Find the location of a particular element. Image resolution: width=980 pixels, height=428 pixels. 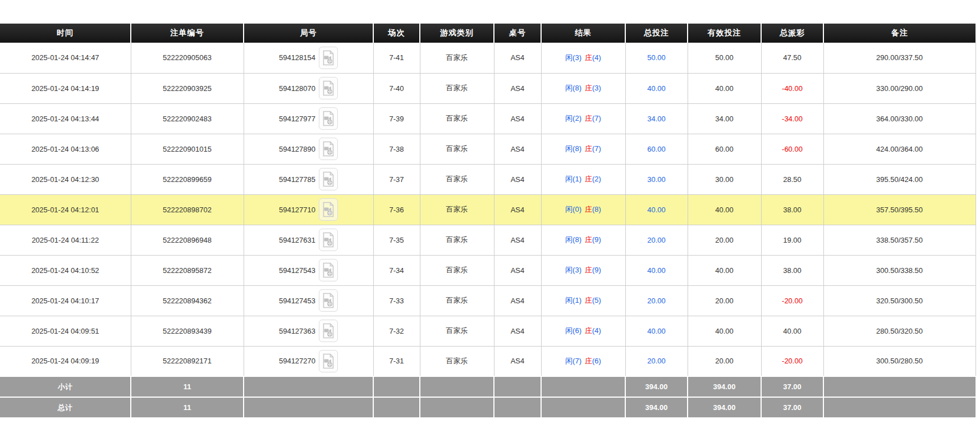

round-cell: 594127710 is located at coordinates (309, 210).